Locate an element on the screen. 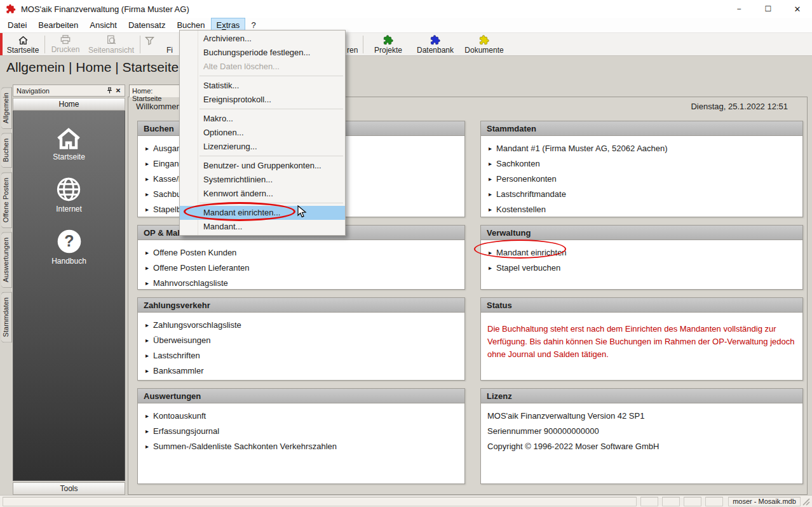  statusbar: moser - Mosaik.mdb is located at coordinates (406, 501).